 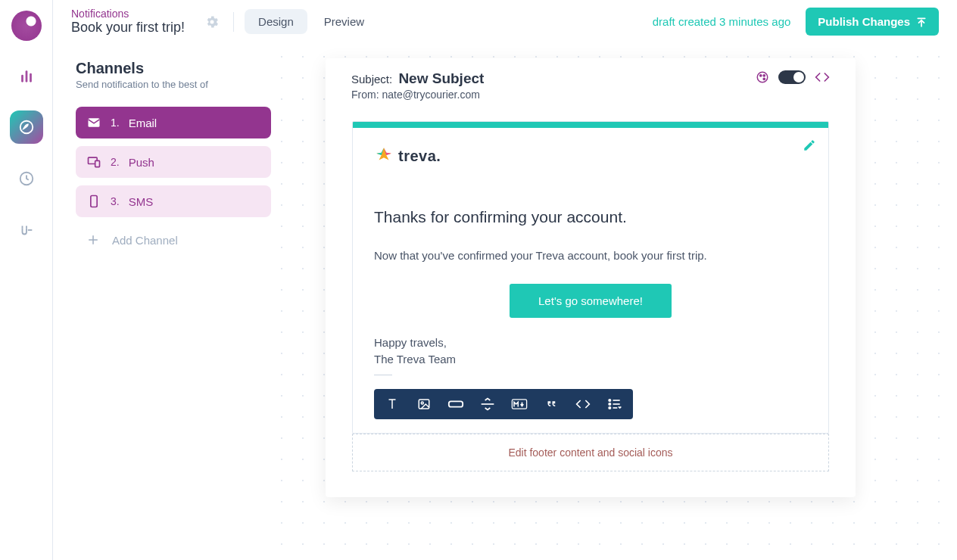 What do you see at coordinates (591, 359) in the screenshot?
I see `signoff-line2: The Treva Team` at bounding box center [591, 359].